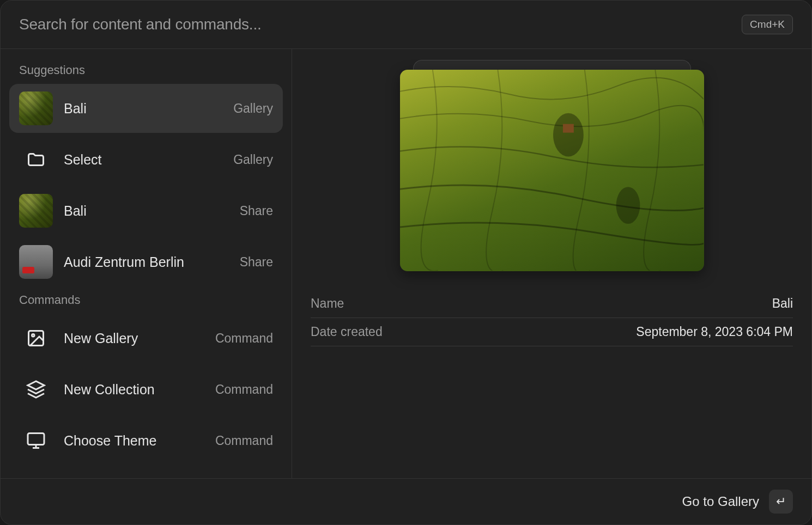 The image size is (812, 525). I want to click on meta-value: Bali, so click(783, 304).